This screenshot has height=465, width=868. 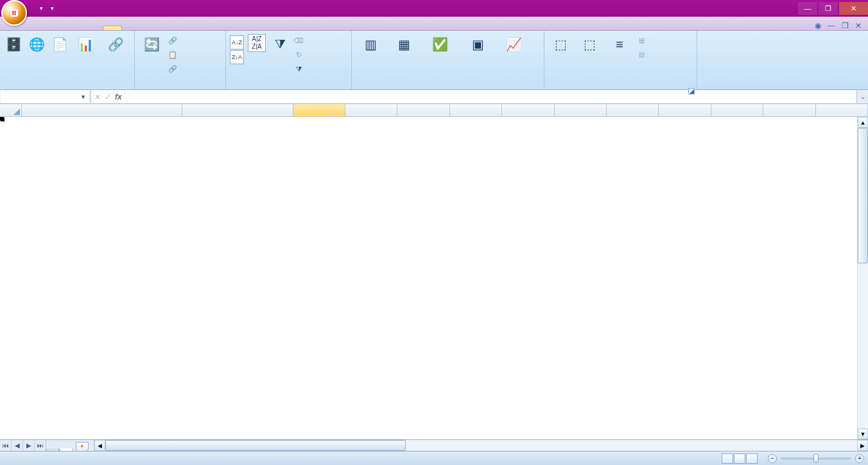 I want to click on from-text-button: 📄, so click(x=60, y=45).